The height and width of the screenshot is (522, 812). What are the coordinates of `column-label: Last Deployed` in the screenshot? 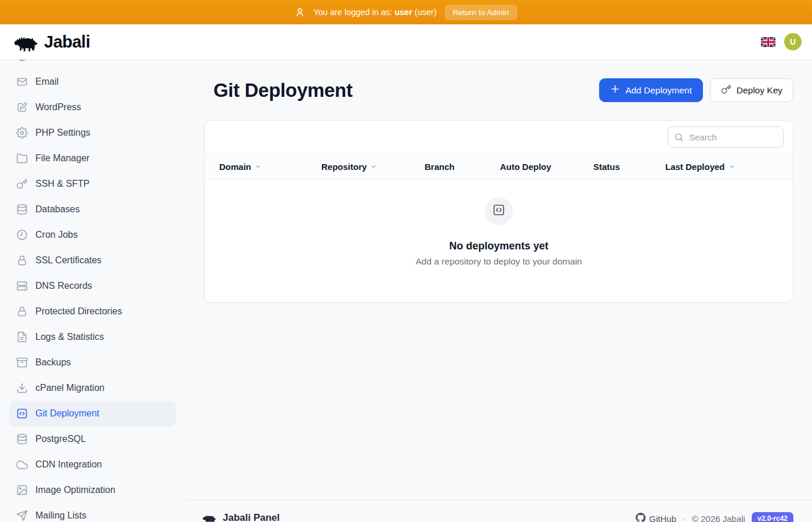 It's located at (695, 167).